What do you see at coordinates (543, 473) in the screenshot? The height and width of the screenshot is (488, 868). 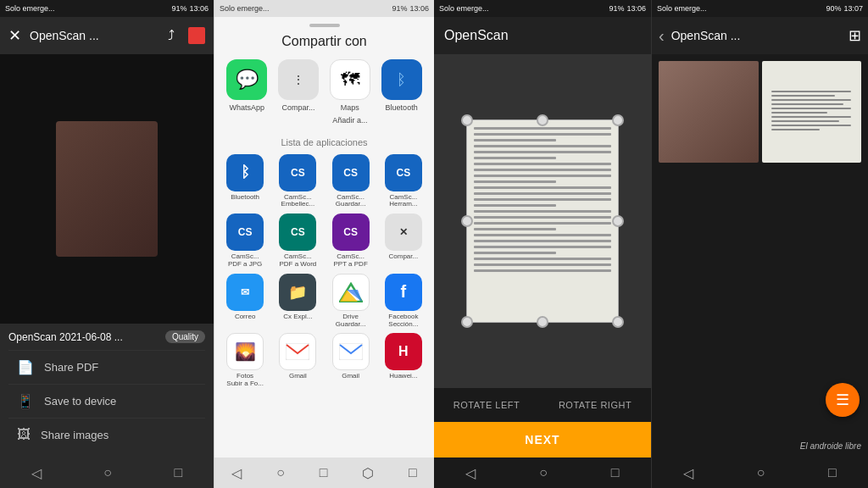 I see `nav-home-icon-3: ○` at bounding box center [543, 473].